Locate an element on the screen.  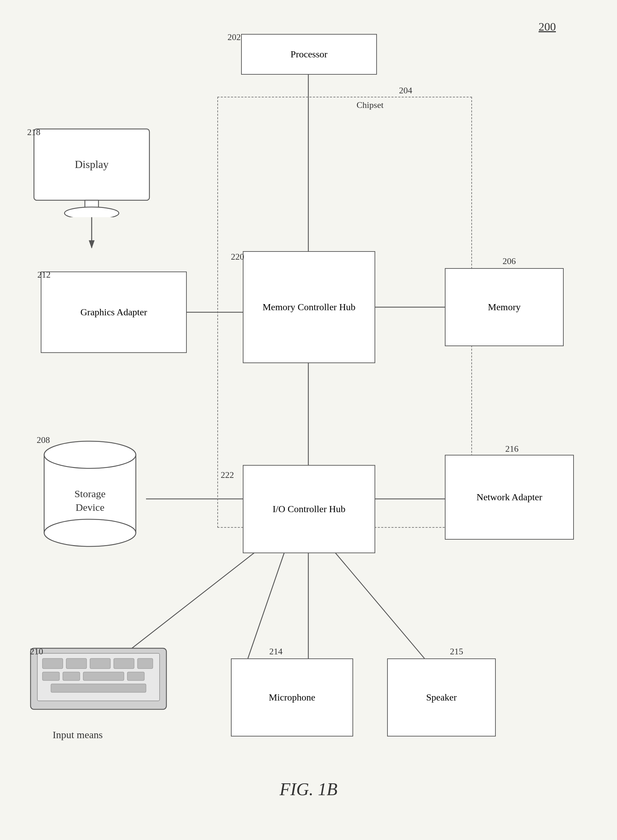
io-hub-node: I/O Controller Hub is located at coordinates (309, 509).